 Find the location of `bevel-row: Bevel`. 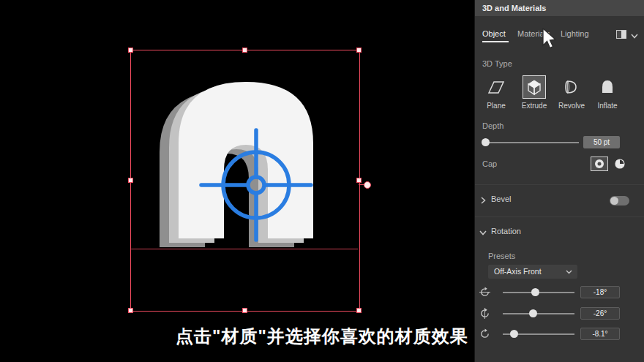

bevel-row: Bevel is located at coordinates (559, 200).